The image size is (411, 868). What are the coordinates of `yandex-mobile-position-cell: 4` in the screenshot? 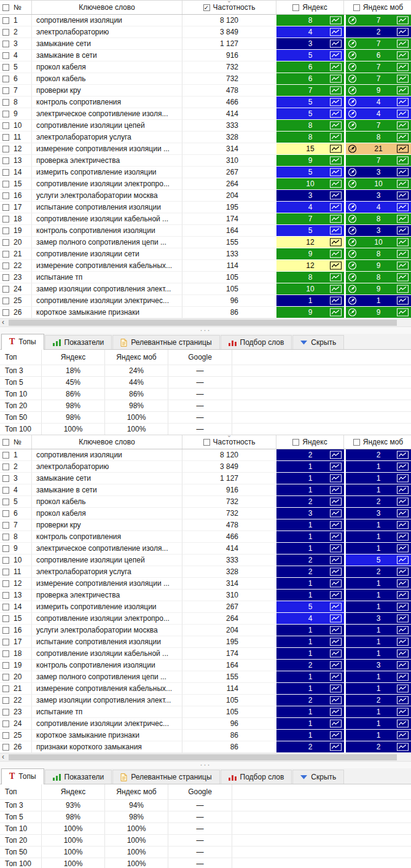 It's located at (378, 208).